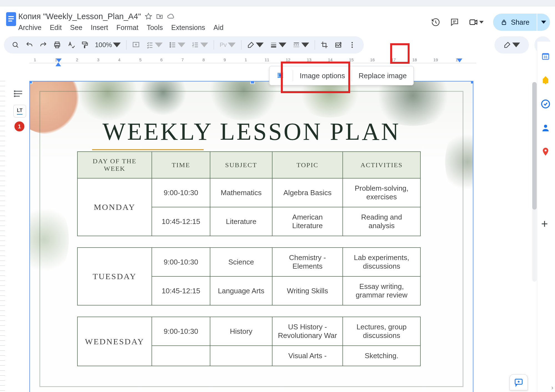 This screenshot has width=555, height=392. Describe the element at coordinates (108, 45) in the screenshot. I see `zoom-selector: 100%` at that location.